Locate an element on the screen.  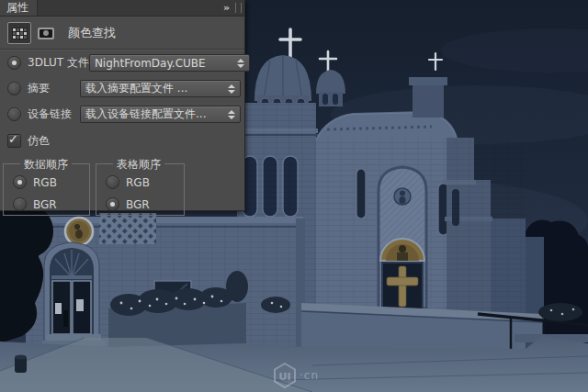
label-data-bgr: BGR is located at coordinates (45, 205).